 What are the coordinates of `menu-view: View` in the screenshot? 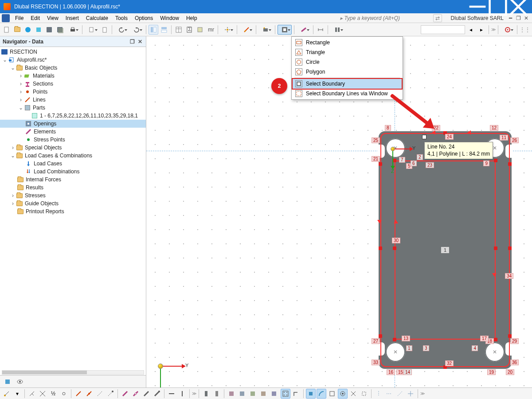 It's located at (53, 18).